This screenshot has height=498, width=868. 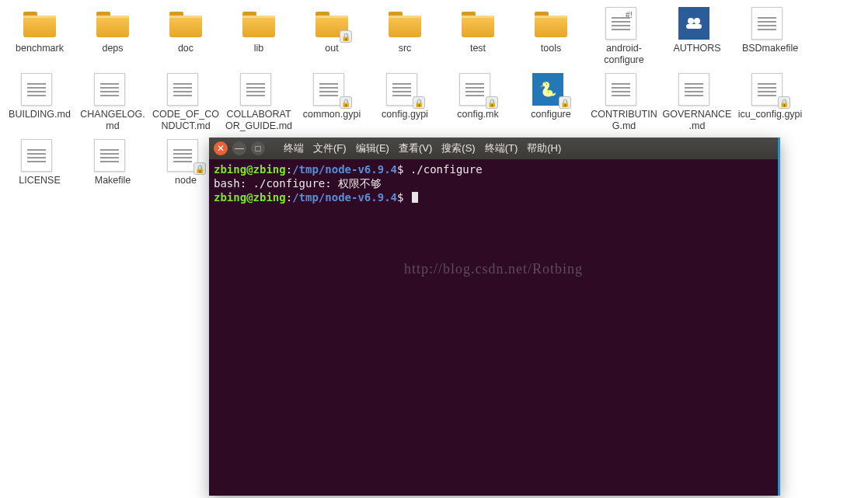 What do you see at coordinates (329, 148) in the screenshot?
I see `terminal-menu-item: 文件(F)` at bounding box center [329, 148].